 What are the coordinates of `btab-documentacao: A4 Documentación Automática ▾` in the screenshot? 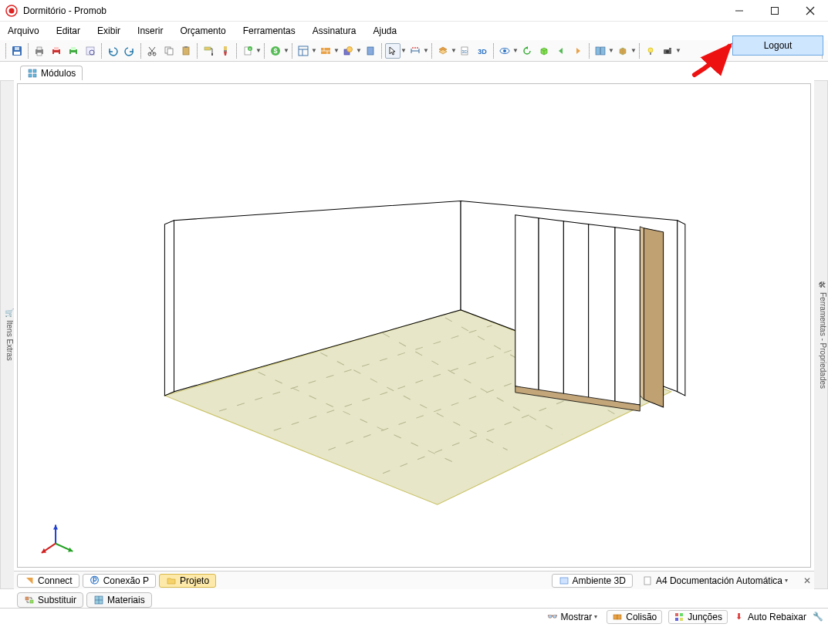 It's located at (716, 581).